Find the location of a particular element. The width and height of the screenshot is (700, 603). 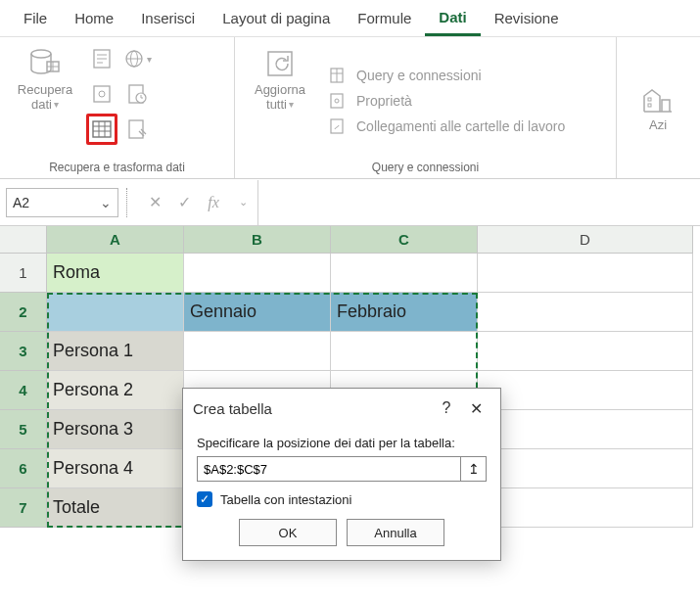

stocks-button: Azi is located at coordinates (658, 108).